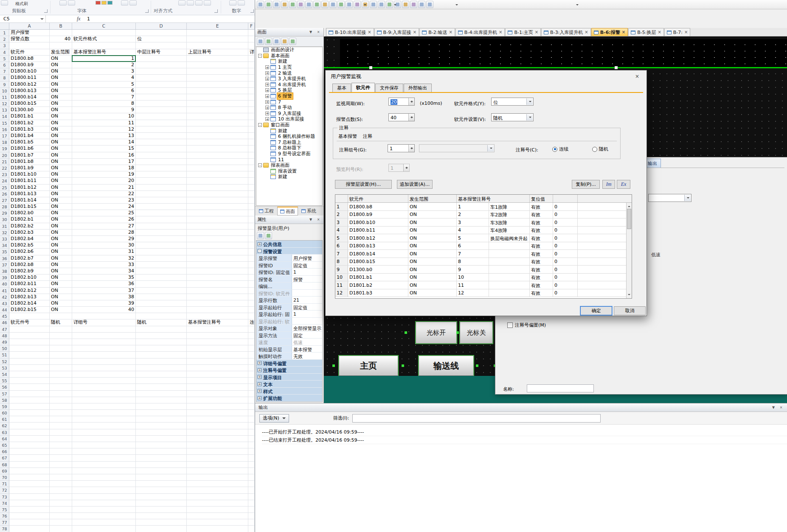  I want to click on clipboard-dialog-launcher-icon, so click(46, 11).